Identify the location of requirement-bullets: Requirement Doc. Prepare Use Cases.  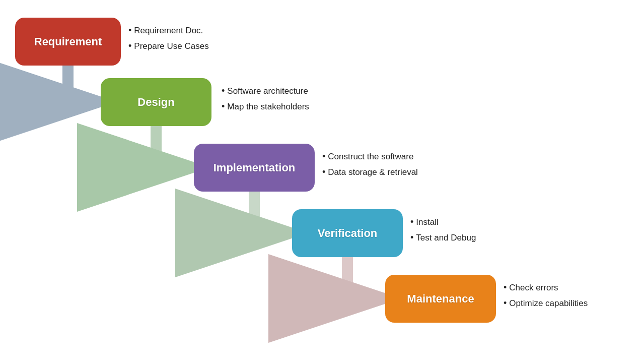
(169, 38).